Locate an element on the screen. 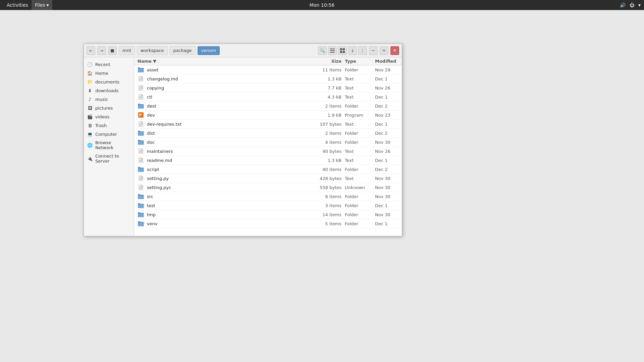 The height and width of the screenshot is (362, 644). close-button: ✕ is located at coordinates (395, 51).